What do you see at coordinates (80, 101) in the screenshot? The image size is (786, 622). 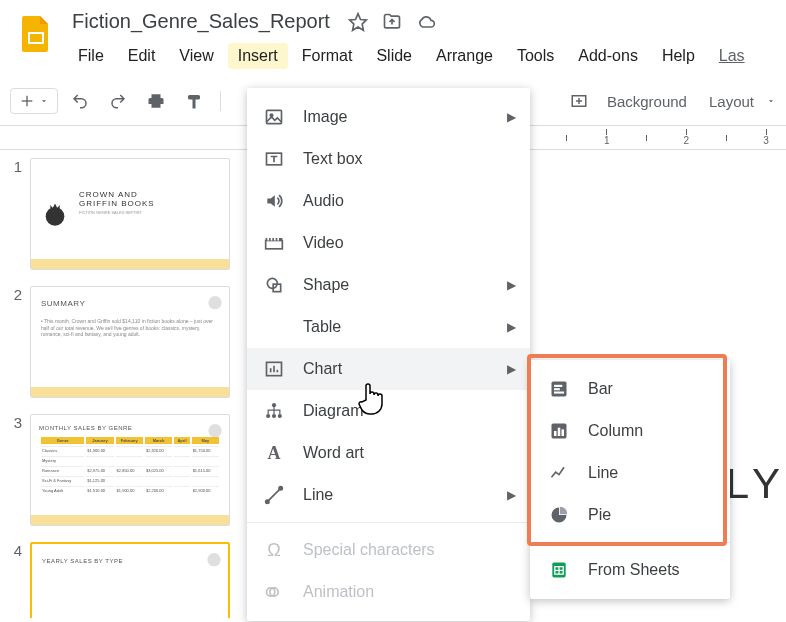 I see `undo-button` at bounding box center [80, 101].